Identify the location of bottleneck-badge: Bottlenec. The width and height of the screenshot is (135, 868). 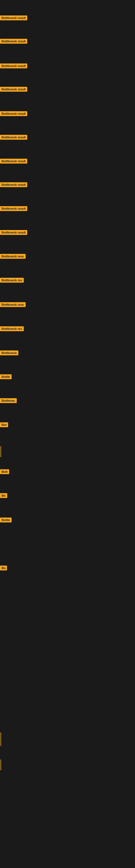
(8, 401).